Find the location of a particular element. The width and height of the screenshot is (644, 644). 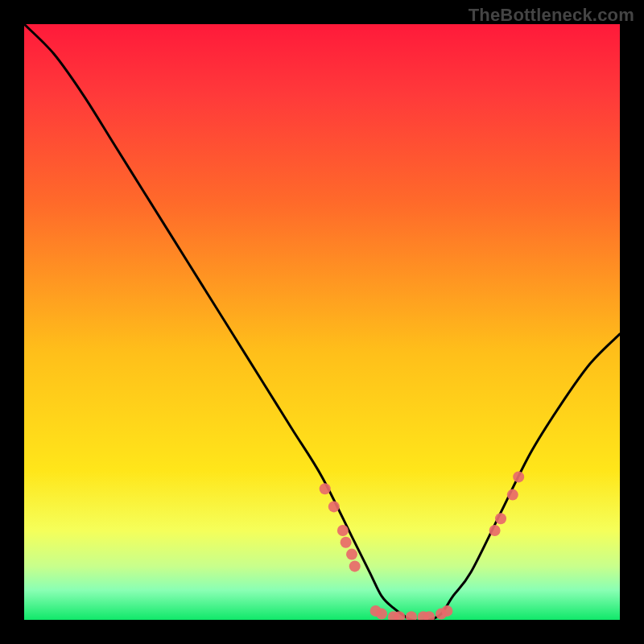

watermark-text: TheBottleneck.com is located at coordinates (551, 15).